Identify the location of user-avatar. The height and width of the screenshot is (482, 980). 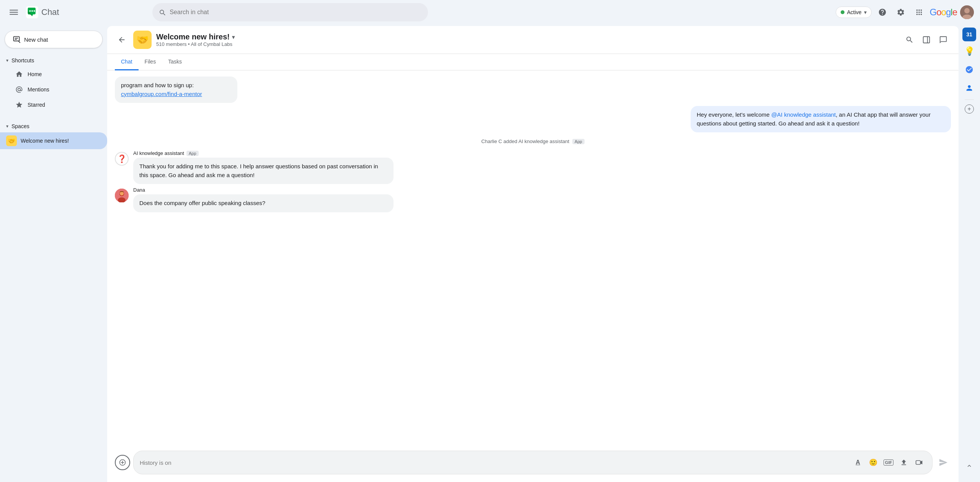
(967, 12).